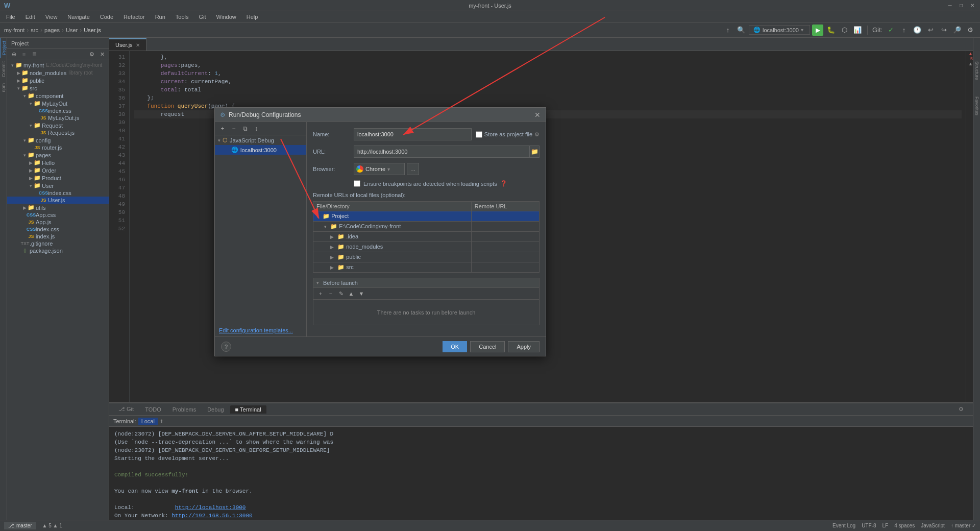 The width and height of the screenshot is (980, 531). I want to click on ensure-breakpoints-checkbox, so click(357, 184).